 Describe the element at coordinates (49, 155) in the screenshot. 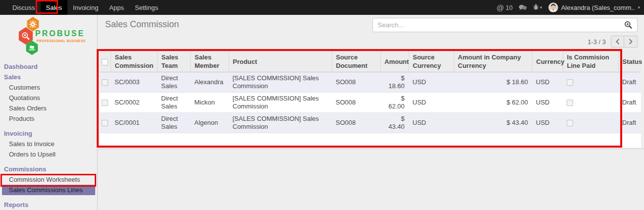

I see `sidebar-item-orders-to-upsell: Orders to Upsell` at that location.